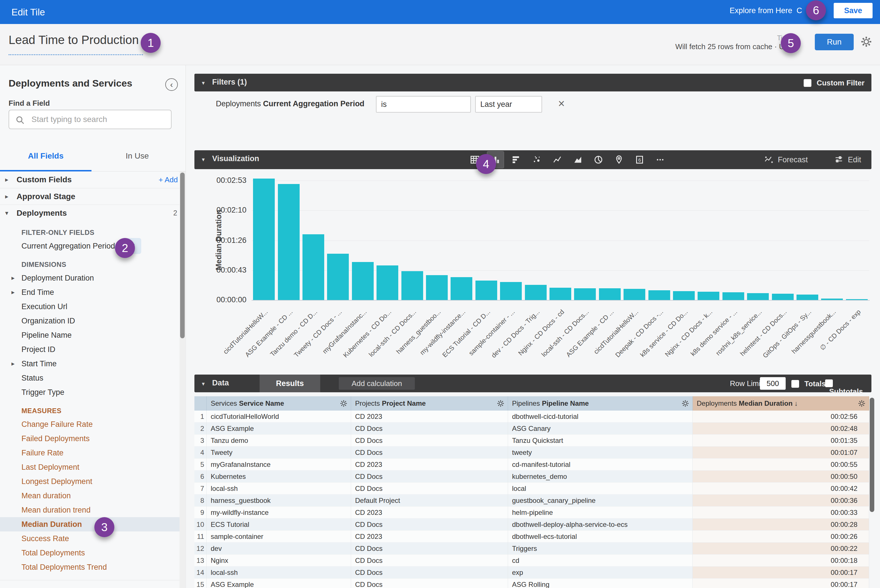 This screenshot has height=588, width=880. I want to click on subtotals-checkbox, so click(829, 383).